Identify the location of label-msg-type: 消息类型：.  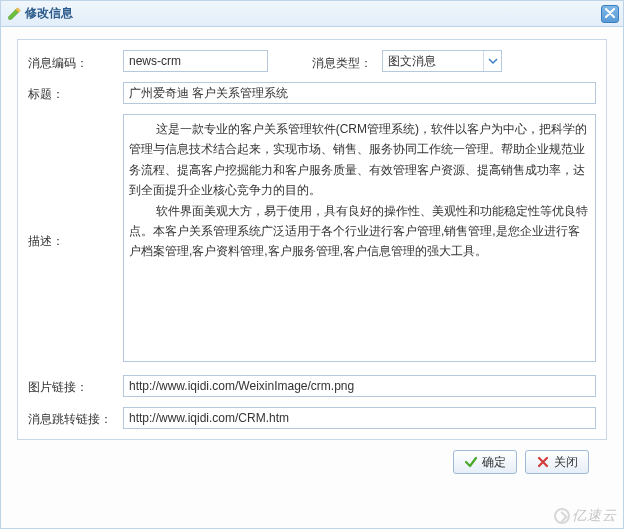
(347, 62).